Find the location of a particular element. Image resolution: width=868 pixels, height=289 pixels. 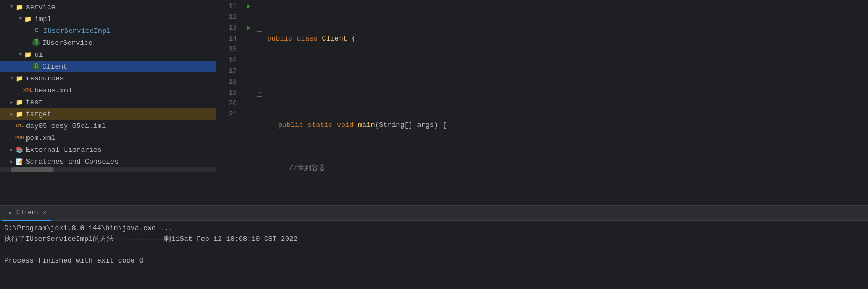

line-num-16: 16 is located at coordinates (228, 61).